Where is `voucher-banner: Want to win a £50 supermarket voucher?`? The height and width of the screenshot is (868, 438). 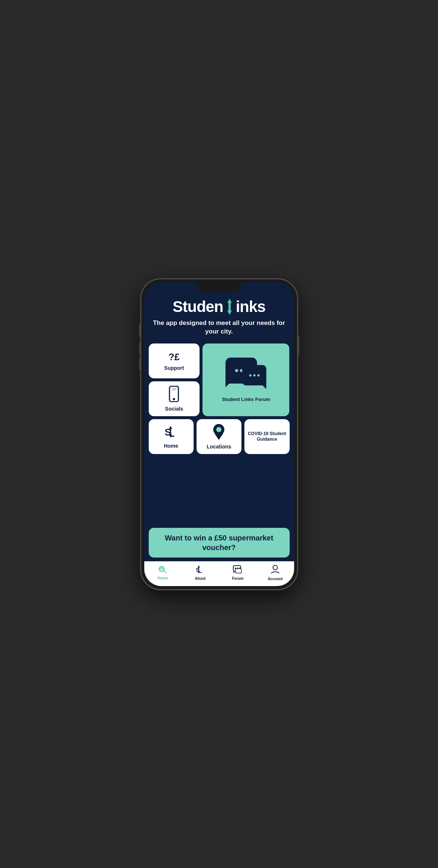
voucher-banner: Want to win a £50 supermarket voucher? is located at coordinates (219, 543).